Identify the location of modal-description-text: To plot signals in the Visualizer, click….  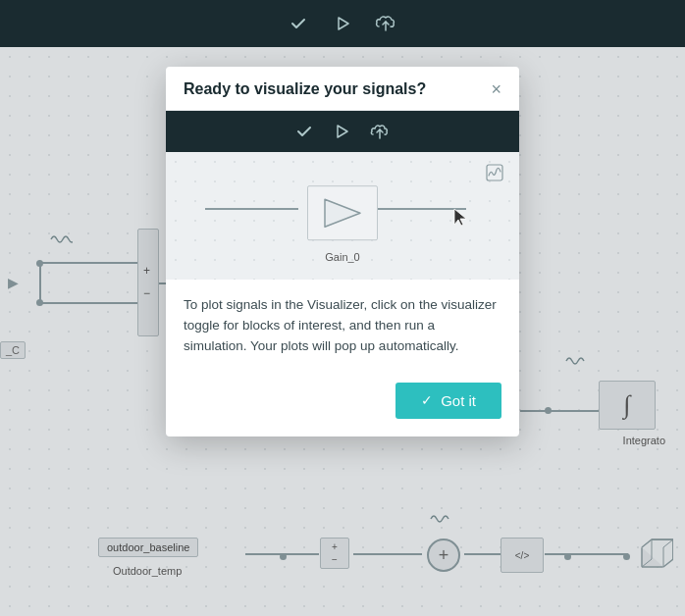
(342, 326).